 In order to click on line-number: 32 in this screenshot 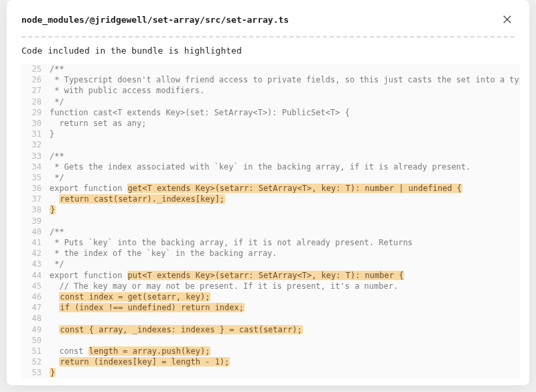, I will do `click(36, 145)`.